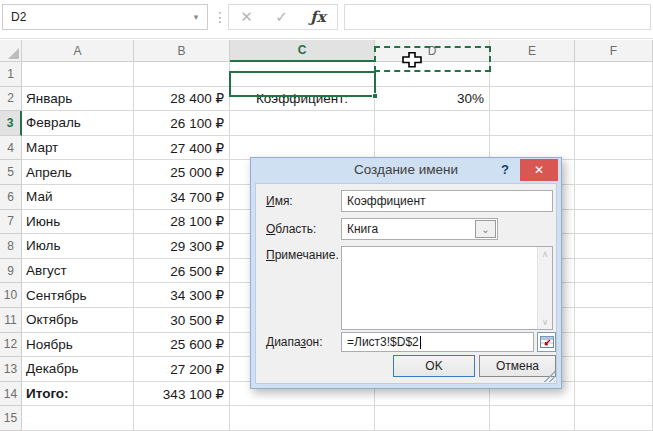 The width and height of the screenshot is (653, 431). Describe the element at coordinates (182, 74) in the screenshot. I see `cell-B1` at that location.